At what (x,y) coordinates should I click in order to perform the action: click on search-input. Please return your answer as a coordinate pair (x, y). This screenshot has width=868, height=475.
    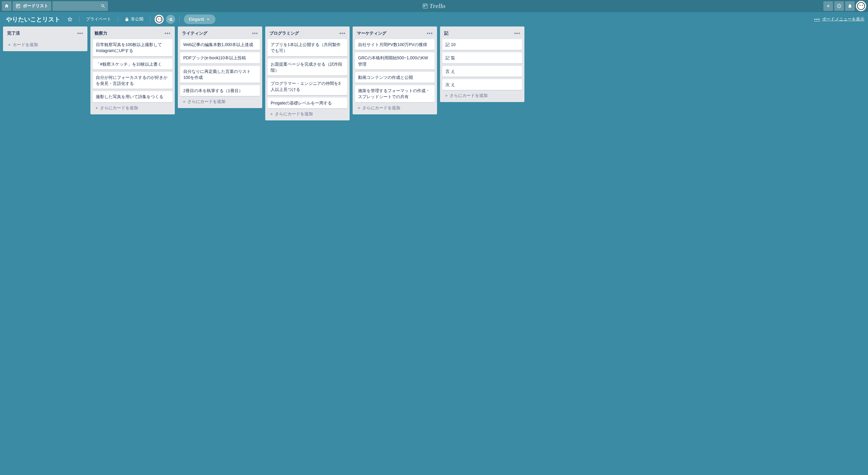
    Looking at the image, I should click on (80, 6).